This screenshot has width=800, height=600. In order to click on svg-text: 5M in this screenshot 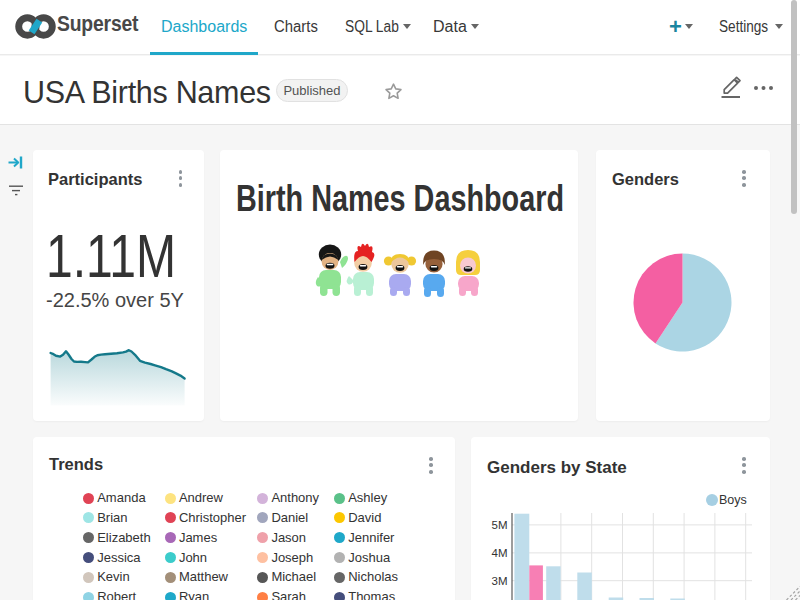, I will do `click(500, 525)`.